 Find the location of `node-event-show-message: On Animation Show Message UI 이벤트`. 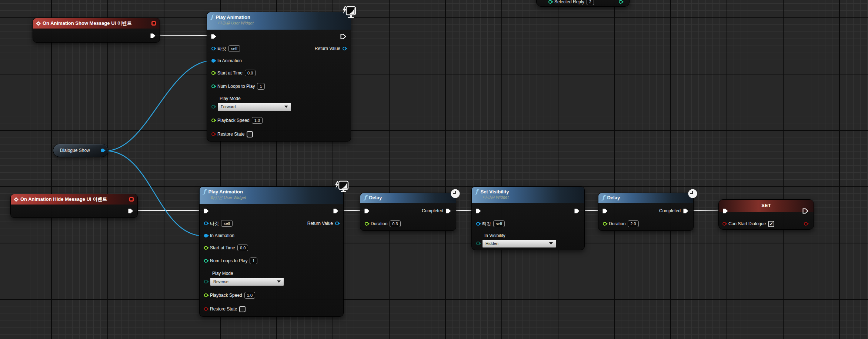

node-event-show-message: On Animation Show Message UI 이벤트 is located at coordinates (96, 30).